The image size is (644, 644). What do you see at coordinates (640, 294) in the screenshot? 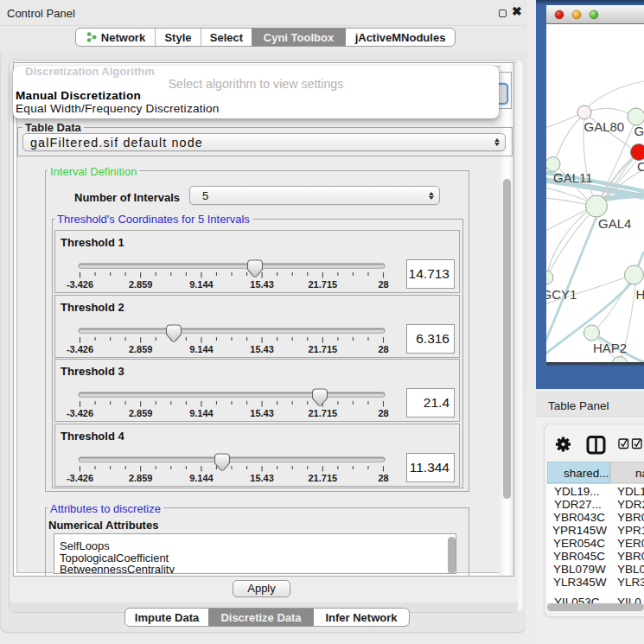
I see `svg-text: HA` at bounding box center [640, 294].